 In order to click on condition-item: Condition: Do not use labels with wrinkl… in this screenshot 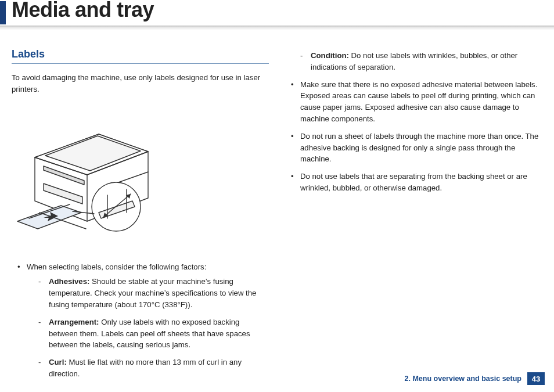, I will do `click(422, 62)`.